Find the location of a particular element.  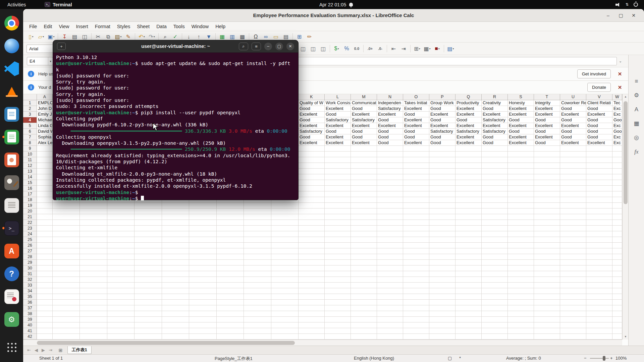

cell-D21 is located at coordinates (121, 217).